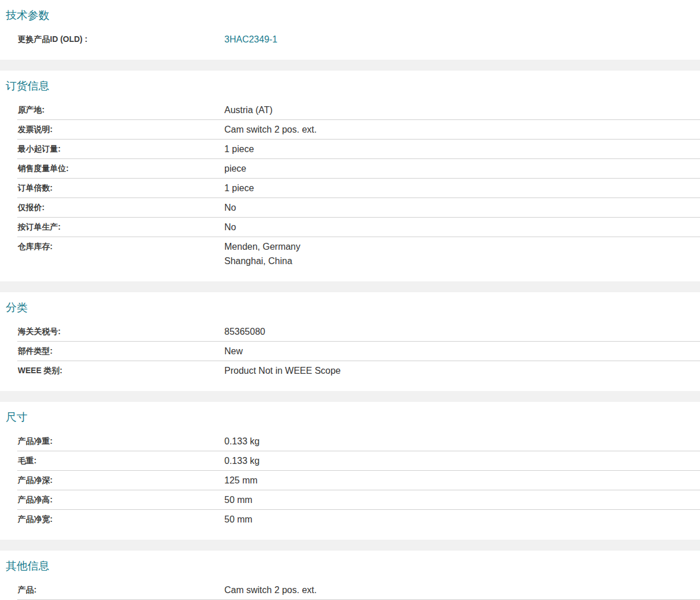 This screenshot has height=600, width=700. I want to click on row-label-made-to-order: 按订单生产:, so click(120, 227).